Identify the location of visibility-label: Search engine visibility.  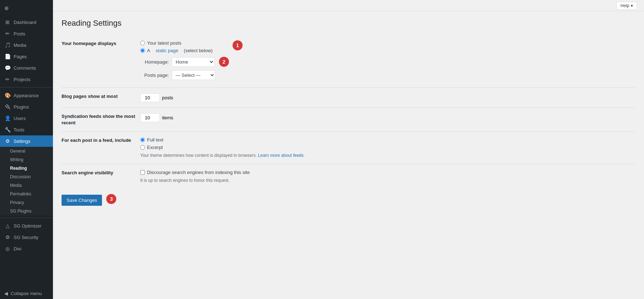
(101, 177).